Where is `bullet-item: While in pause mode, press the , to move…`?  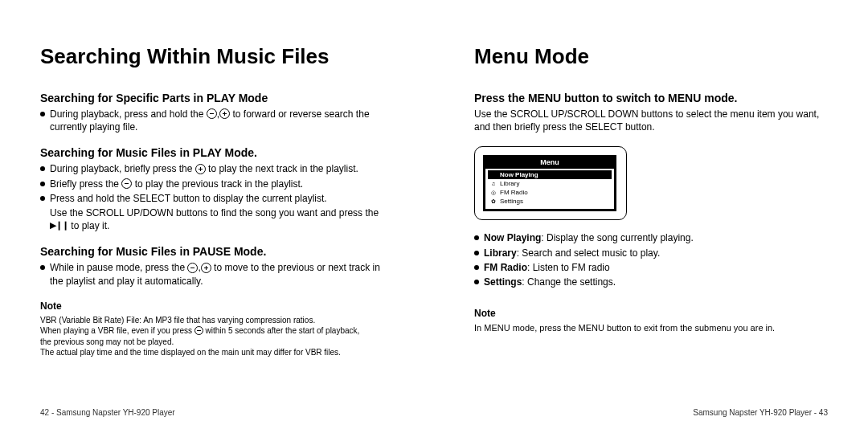
bullet-item: While in pause mode, press the , to move… is located at coordinates (217, 274).